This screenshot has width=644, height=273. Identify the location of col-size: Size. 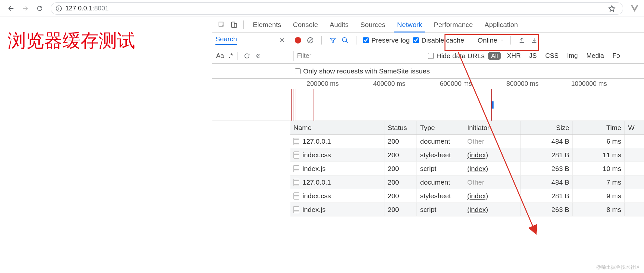
(547, 127).